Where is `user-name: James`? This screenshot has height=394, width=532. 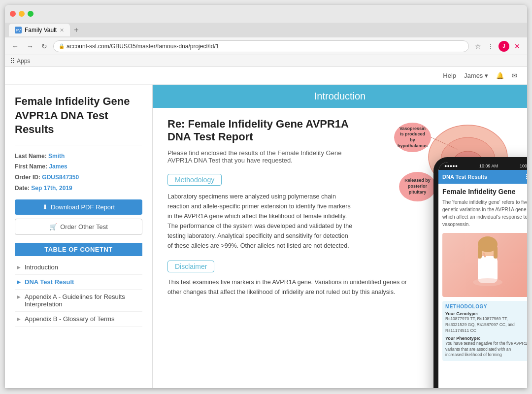 user-name: James is located at coordinates (473, 76).